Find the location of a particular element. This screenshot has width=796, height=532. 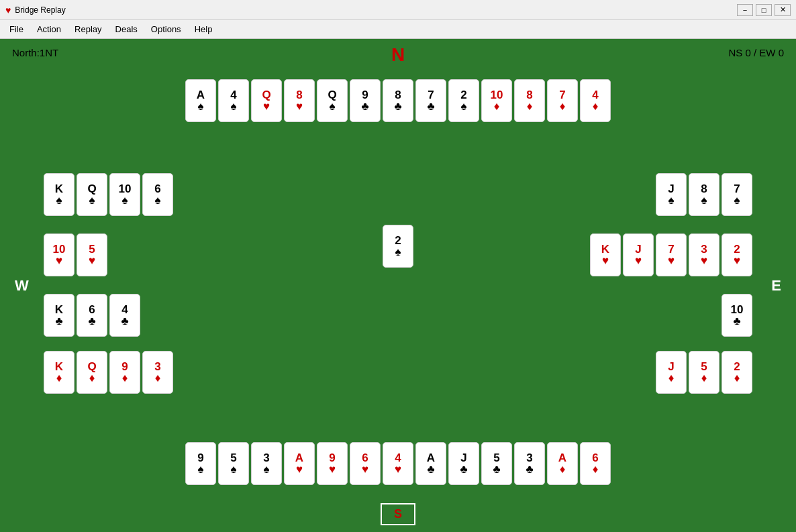

east-cards-row2: K♥J♥7♥3♥2♥ is located at coordinates (671, 255).